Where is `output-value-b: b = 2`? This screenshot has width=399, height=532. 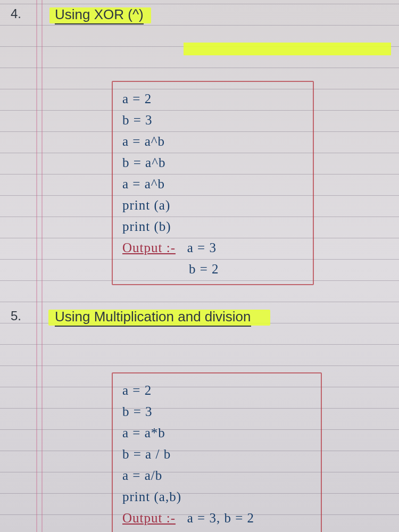
output-value-b: b = 2 is located at coordinates (204, 269).